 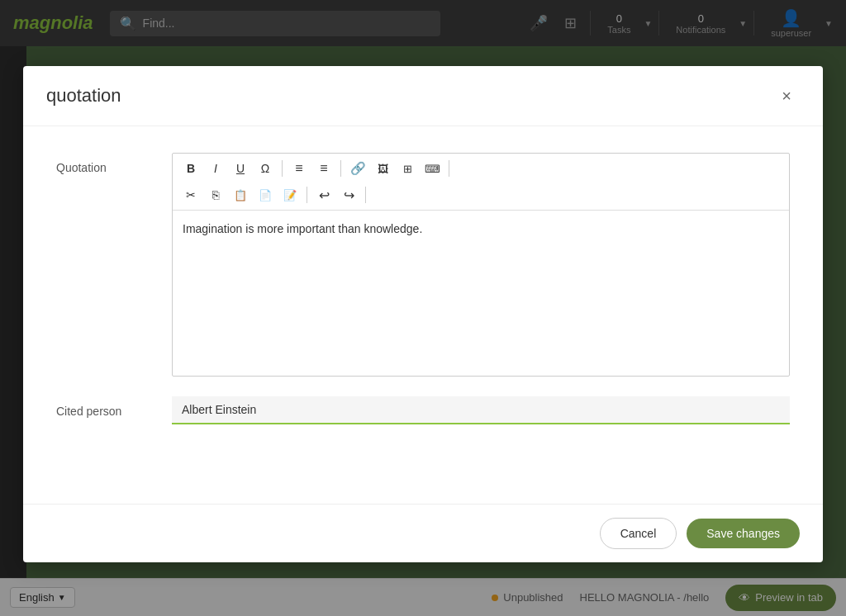 What do you see at coordinates (744, 533) in the screenshot?
I see `save-button: Save changes` at bounding box center [744, 533].